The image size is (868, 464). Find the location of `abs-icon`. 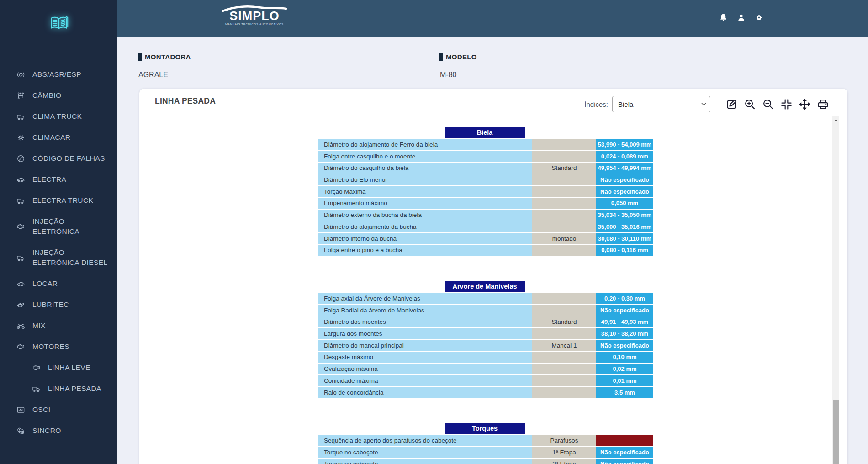

abs-icon is located at coordinates (21, 75).